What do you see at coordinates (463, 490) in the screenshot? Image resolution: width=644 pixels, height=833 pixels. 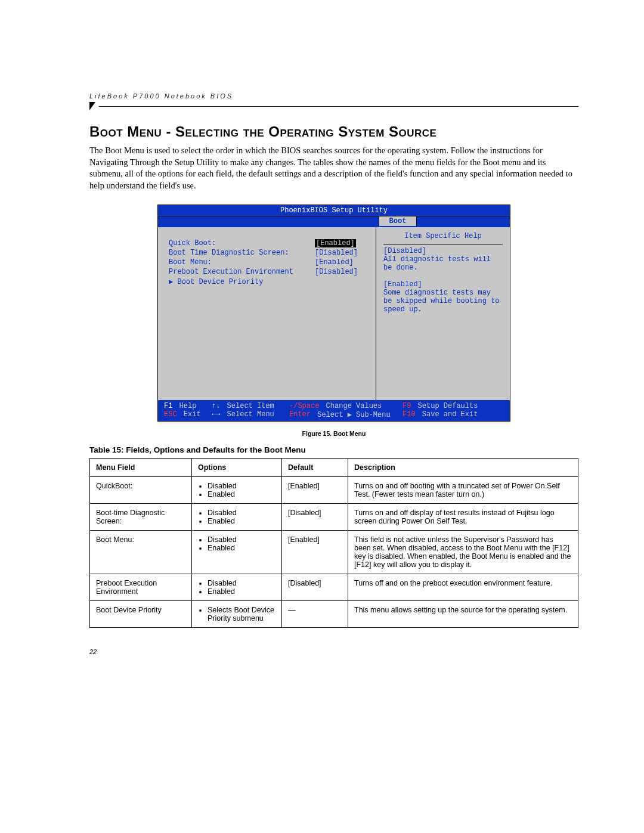 I see `cell-description: Turns on and off booting with a truncate…` at bounding box center [463, 490].